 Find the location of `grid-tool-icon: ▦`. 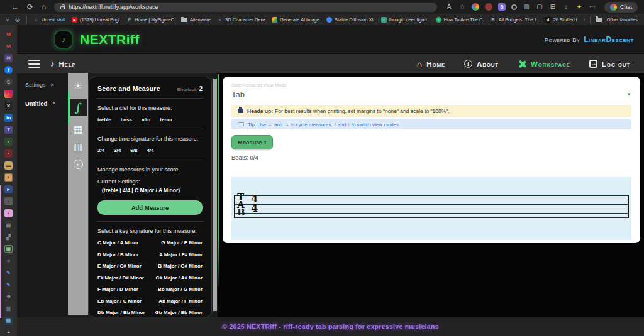

grid-tool-icon: ▦ is located at coordinates (78, 129).